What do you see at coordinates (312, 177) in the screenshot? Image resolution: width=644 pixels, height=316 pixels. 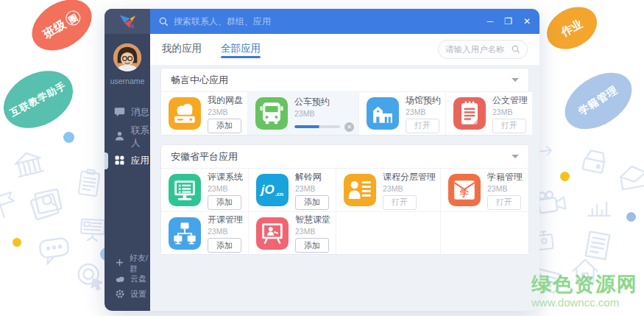 I see `app-name: 解铃网` at bounding box center [312, 177].